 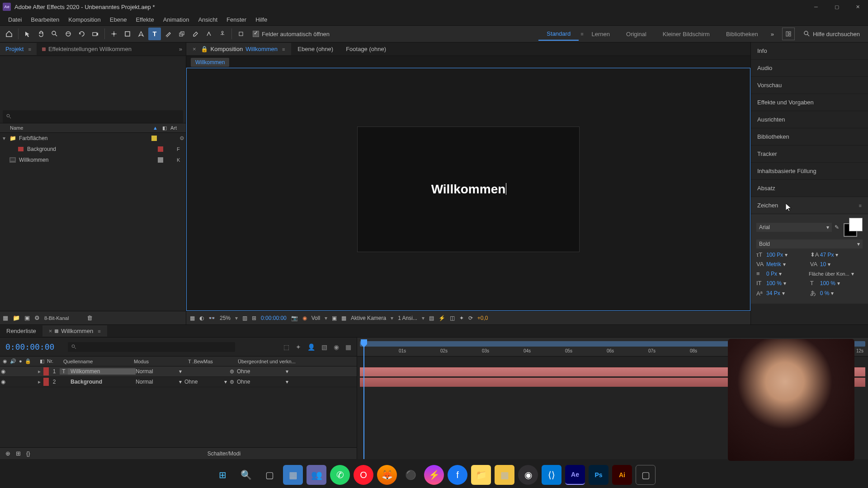 I want to click on roto-tool, so click(x=209, y=34).